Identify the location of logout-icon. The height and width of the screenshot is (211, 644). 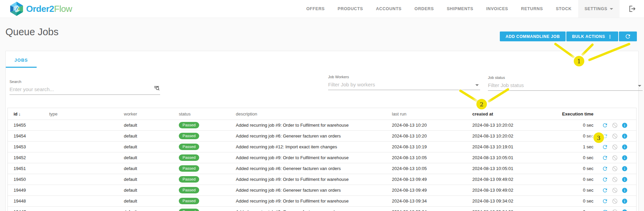
(632, 9).